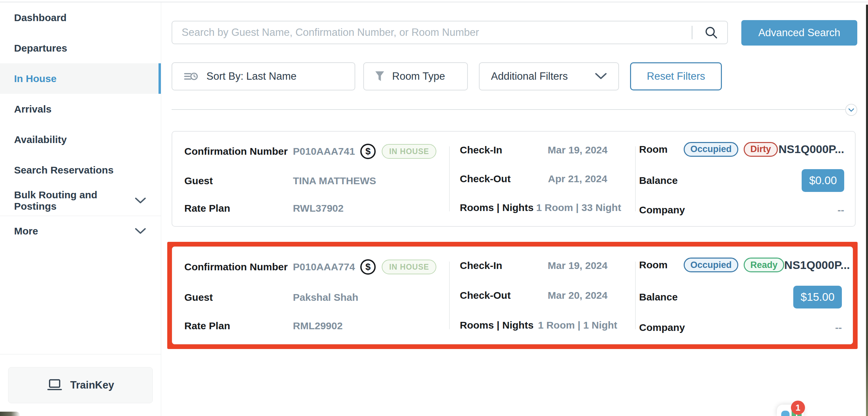 The height and width of the screenshot is (416, 868). What do you see at coordinates (418, 76) in the screenshot?
I see `room-type-label: Room Type` at bounding box center [418, 76].